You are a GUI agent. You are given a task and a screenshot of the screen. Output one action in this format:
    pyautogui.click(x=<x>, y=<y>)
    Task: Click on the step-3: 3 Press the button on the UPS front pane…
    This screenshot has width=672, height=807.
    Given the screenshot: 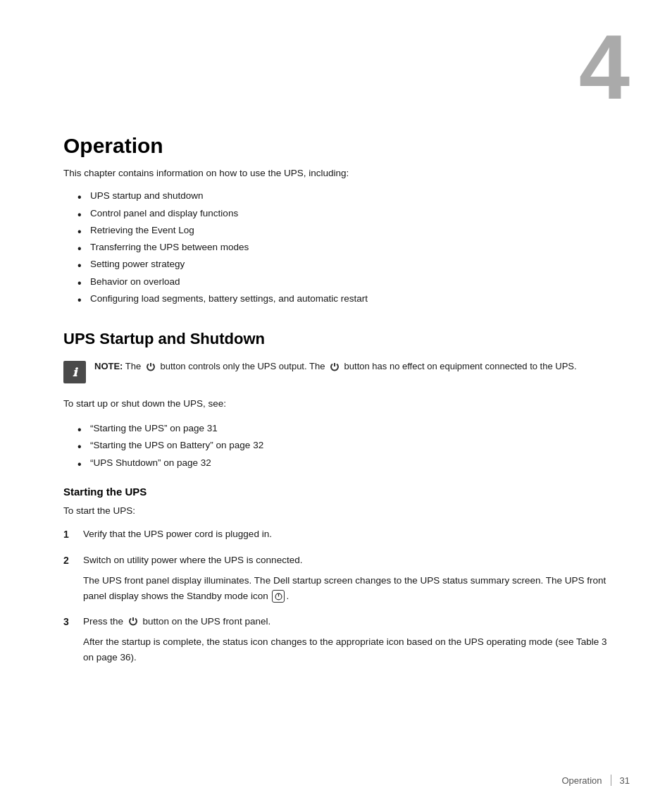 What is the action you would take?
    pyautogui.click(x=336, y=640)
    